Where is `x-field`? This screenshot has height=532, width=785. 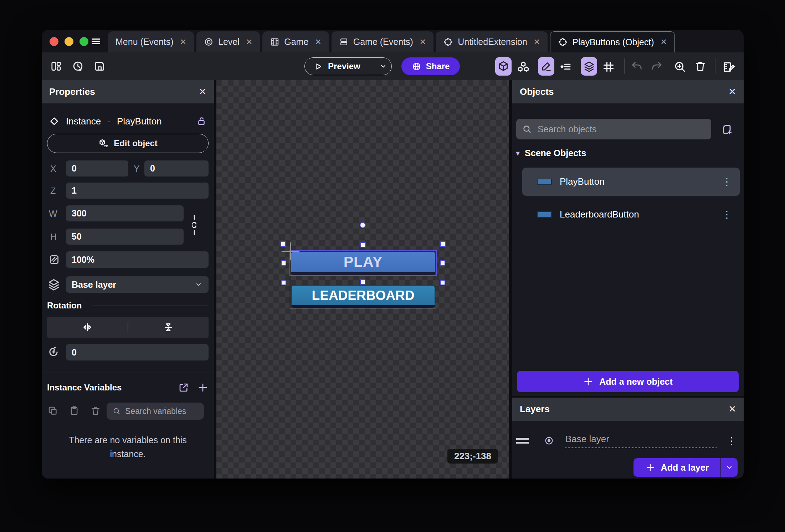 x-field is located at coordinates (97, 168).